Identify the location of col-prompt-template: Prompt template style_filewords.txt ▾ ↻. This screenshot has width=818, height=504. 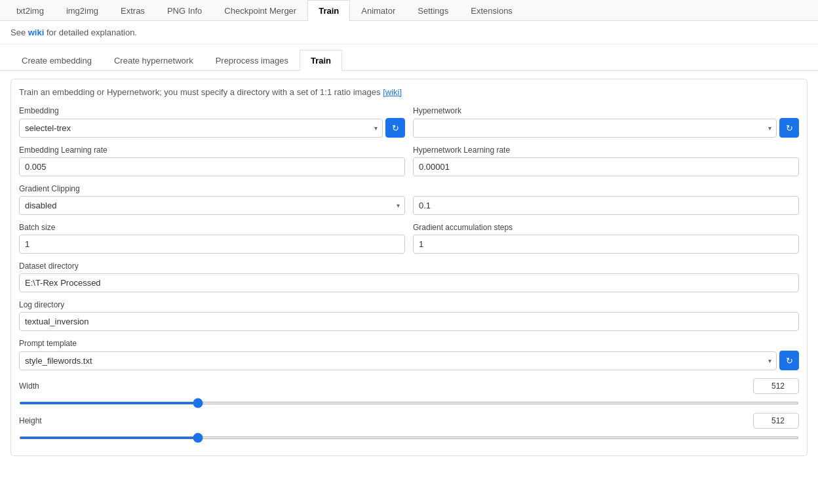
(409, 355).